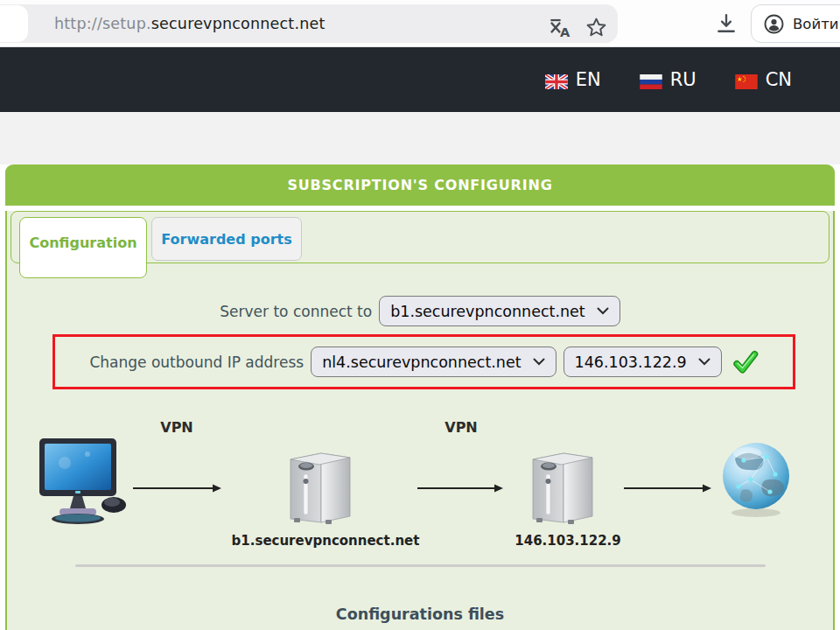 This screenshot has height=630, width=840. I want to click on address-bar: http://setup.securevpnconnect.net A, so click(309, 24).